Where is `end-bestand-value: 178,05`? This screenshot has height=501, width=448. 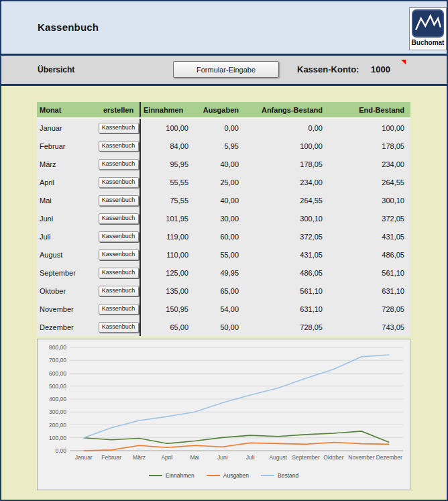 end-bestand-value: 178,05 is located at coordinates (370, 146).